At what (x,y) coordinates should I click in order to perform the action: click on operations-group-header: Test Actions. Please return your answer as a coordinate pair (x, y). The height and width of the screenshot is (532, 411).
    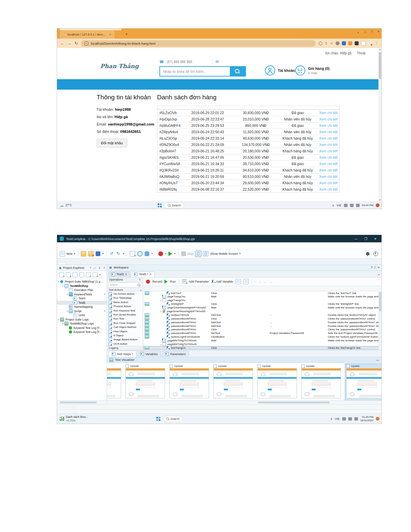
    Looking at the image, I should click on (116, 290).